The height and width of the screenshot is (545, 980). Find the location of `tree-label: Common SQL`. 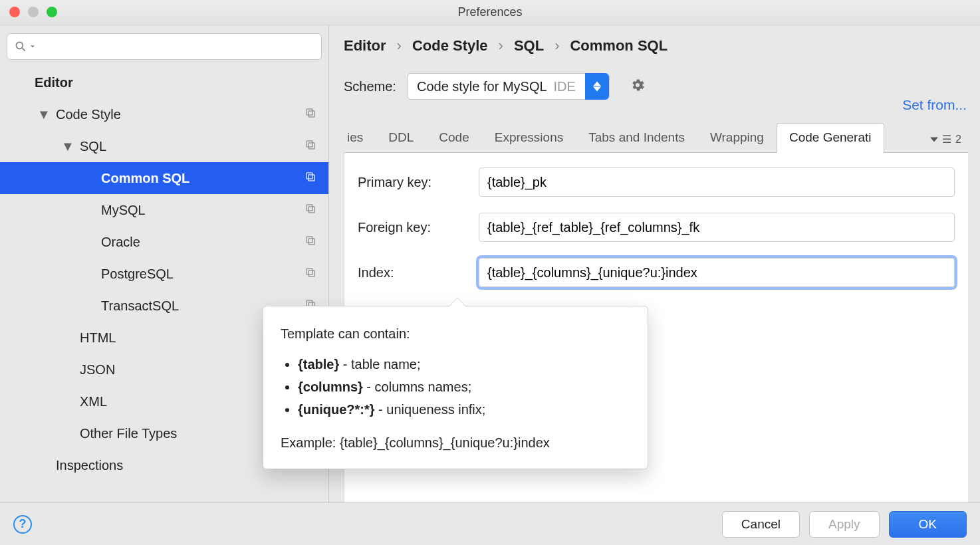

tree-label: Common SQL is located at coordinates (164, 178).